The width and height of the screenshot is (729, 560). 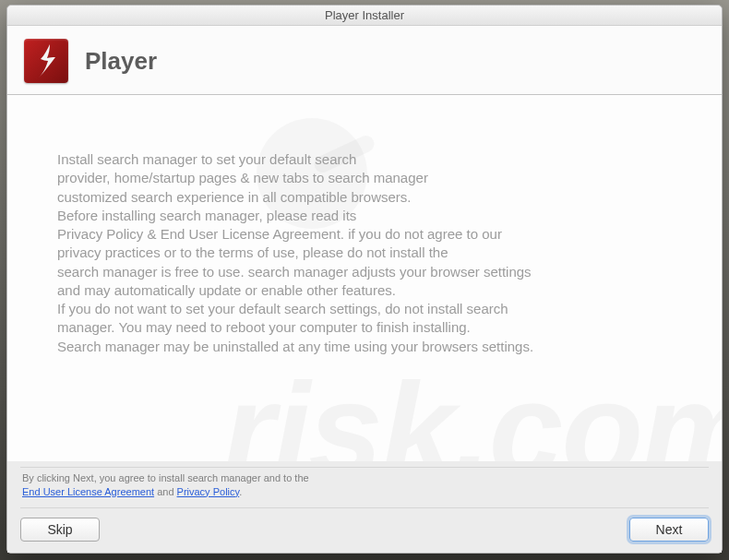 What do you see at coordinates (166, 478) in the screenshot?
I see `disclaimer-prefix: By clicking Next, you agree to install s…` at bounding box center [166, 478].